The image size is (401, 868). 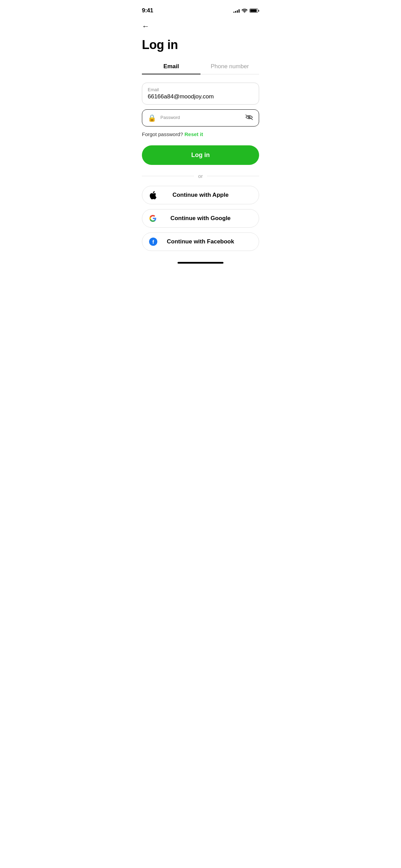 What do you see at coordinates (254, 11) in the screenshot?
I see `battery-icon` at bounding box center [254, 11].